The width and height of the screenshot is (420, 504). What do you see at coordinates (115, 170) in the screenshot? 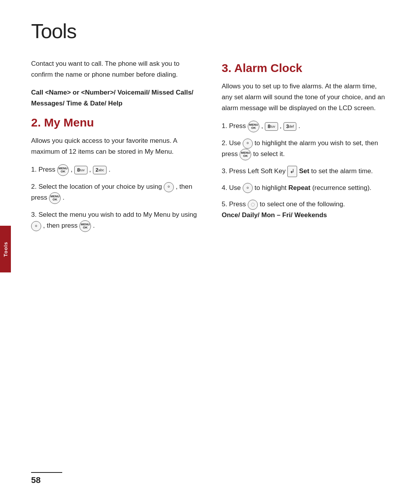
I see `mymenu-step-1: 1. Press MENUOK , 8 tuv , 2 abc .` at bounding box center [115, 170].